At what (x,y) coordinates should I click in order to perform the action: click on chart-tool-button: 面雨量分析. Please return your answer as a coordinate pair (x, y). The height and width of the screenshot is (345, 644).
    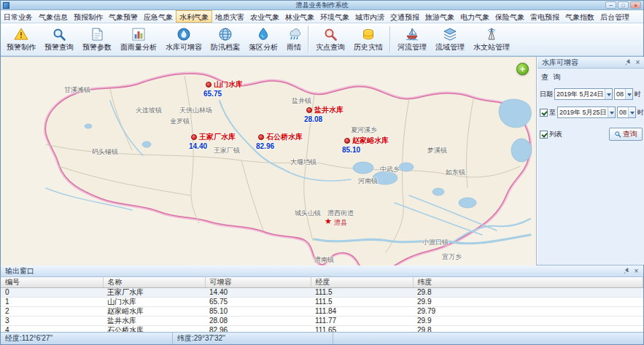
    Looking at the image, I should click on (139, 39).